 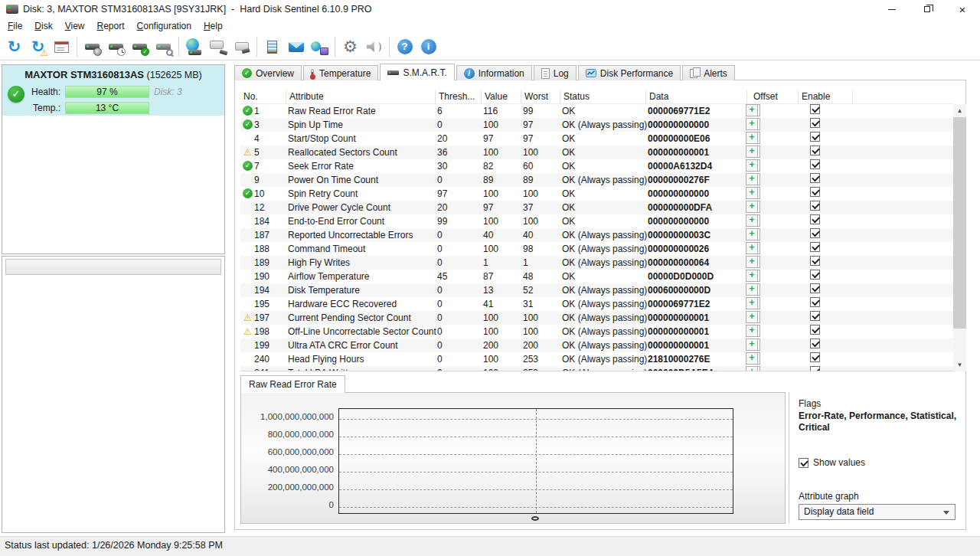 I want to click on column-header-attribute: Attribute, so click(x=361, y=97).